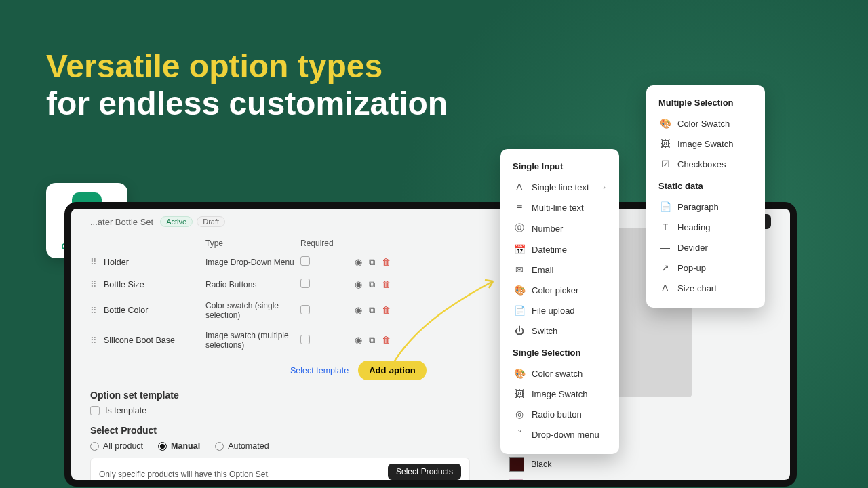  What do you see at coordinates (705, 247) in the screenshot?
I see `menu-item: —Devider` at bounding box center [705, 247].